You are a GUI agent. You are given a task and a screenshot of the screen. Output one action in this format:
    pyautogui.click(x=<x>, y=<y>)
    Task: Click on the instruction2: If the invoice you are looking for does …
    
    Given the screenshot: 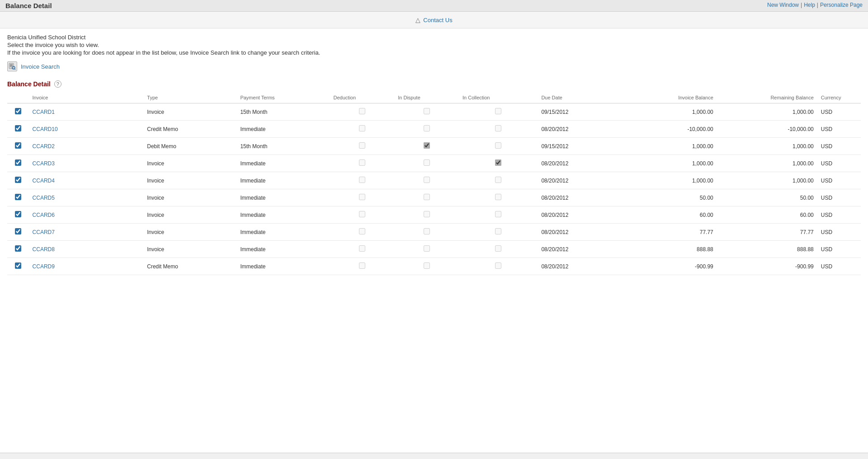 What is the action you would take?
    pyautogui.click(x=434, y=52)
    